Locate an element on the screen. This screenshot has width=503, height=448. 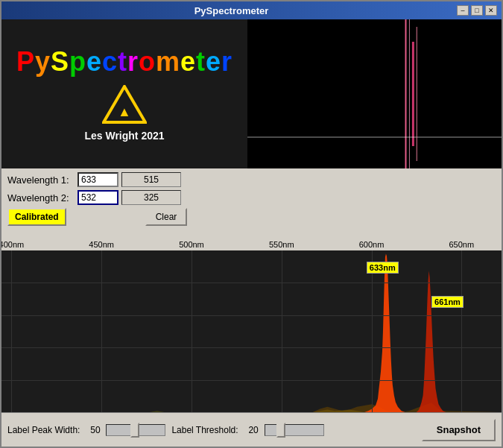
peak-label-661: 661nm is located at coordinates (447, 302).